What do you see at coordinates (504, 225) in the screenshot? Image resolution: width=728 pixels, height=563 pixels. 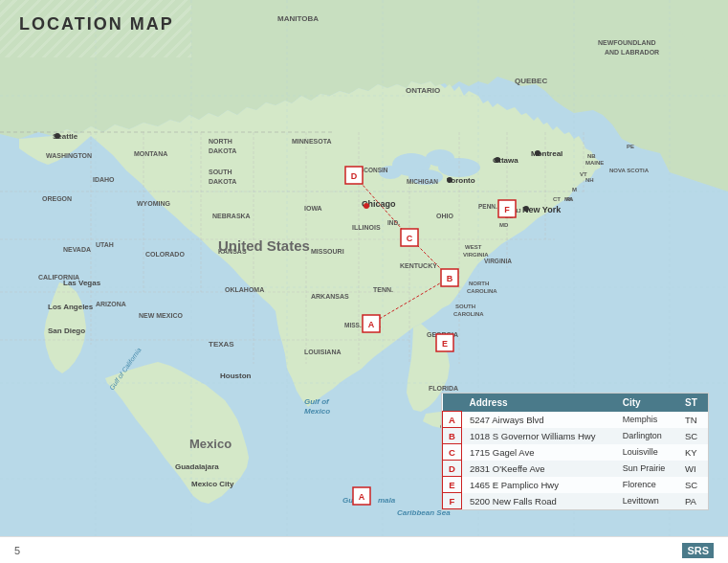 I see `svg-text: MD` at bounding box center [504, 225].